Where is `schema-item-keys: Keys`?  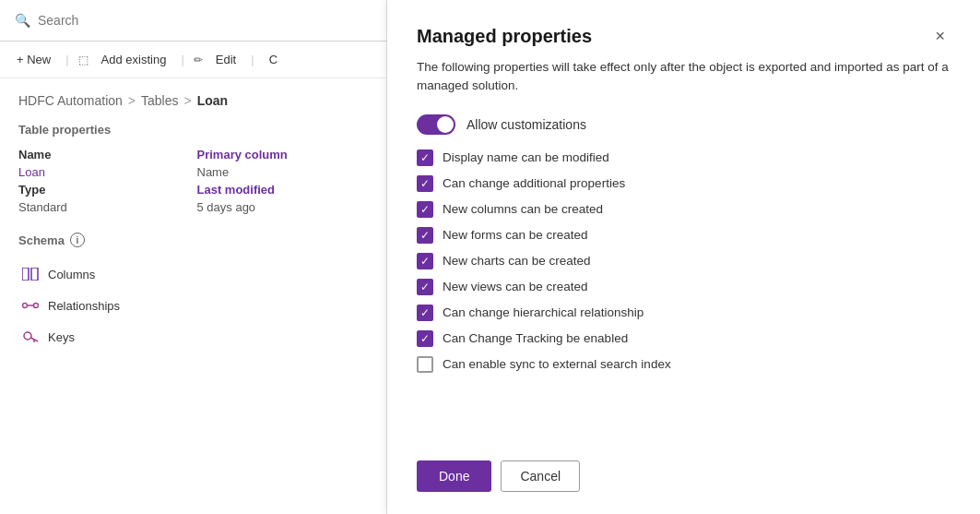
schema-item-keys: Keys is located at coordinates (194, 337).